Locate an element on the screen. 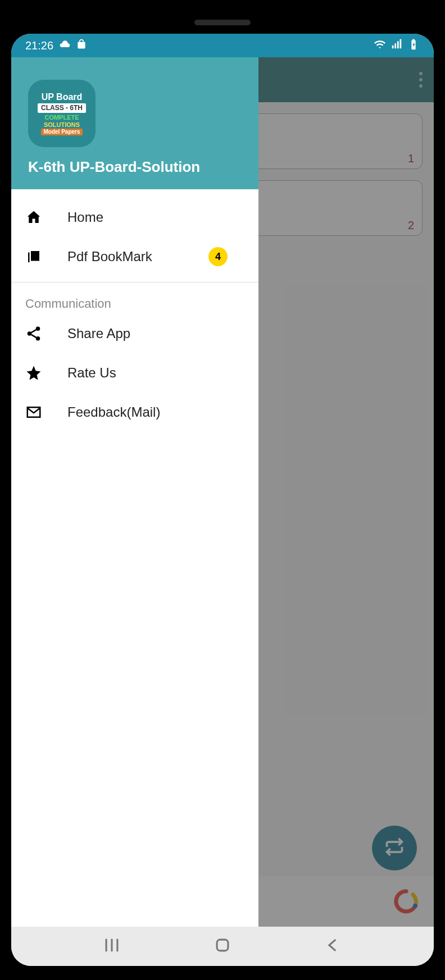 The width and height of the screenshot is (445, 980). bookmark-badge: 4 is located at coordinates (218, 257).